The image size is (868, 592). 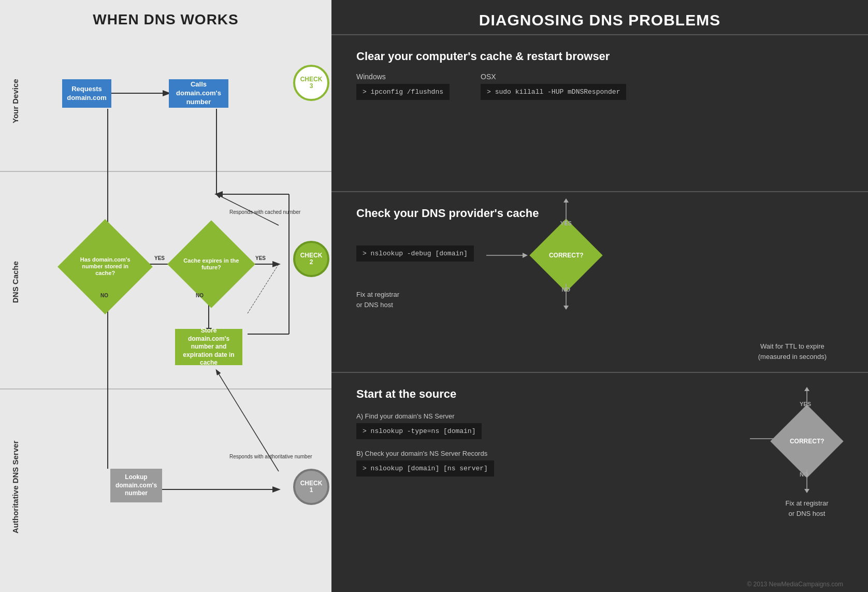 I want to click on row-label-auth: Authoritative DNS Server, so click(x=15, y=487).